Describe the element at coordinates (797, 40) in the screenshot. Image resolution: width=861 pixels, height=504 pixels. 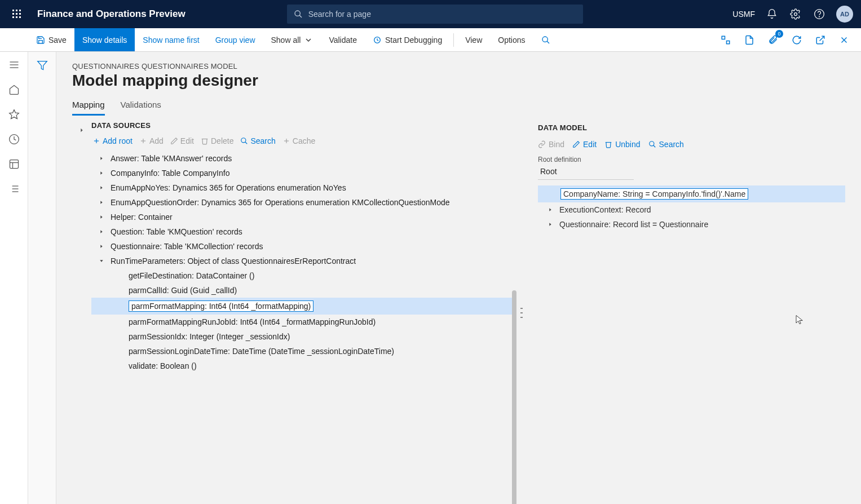
I see `refresh-icon` at that location.